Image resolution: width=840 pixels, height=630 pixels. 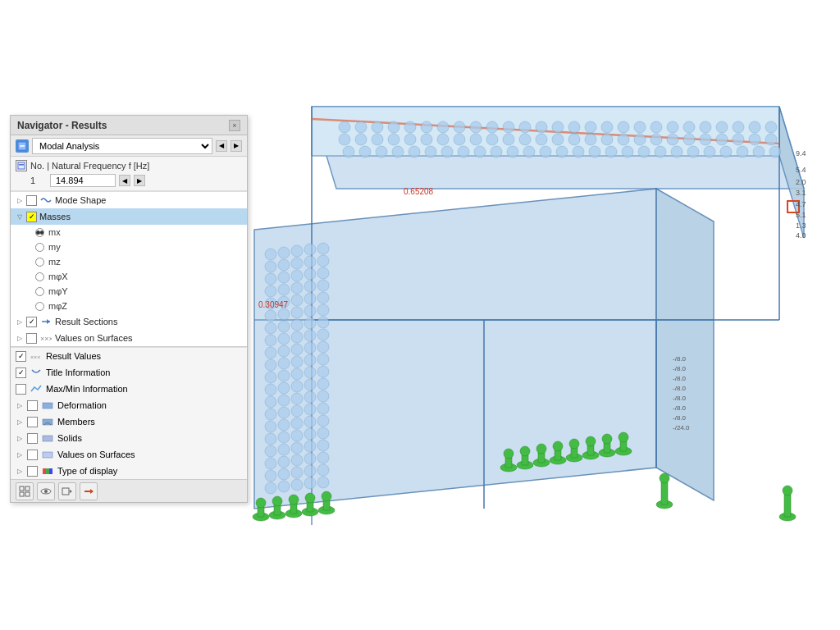 What do you see at coordinates (20, 338) in the screenshot?
I see `expand-values-surfaces: ▷` at bounding box center [20, 338].